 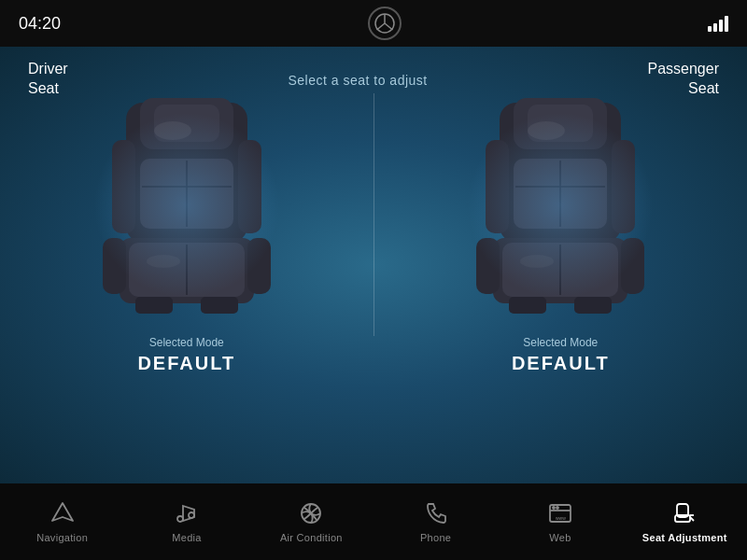 What do you see at coordinates (374, 23) in the screenshot?
I see `status-bar: 04:20` at bounding box center [374, 23].